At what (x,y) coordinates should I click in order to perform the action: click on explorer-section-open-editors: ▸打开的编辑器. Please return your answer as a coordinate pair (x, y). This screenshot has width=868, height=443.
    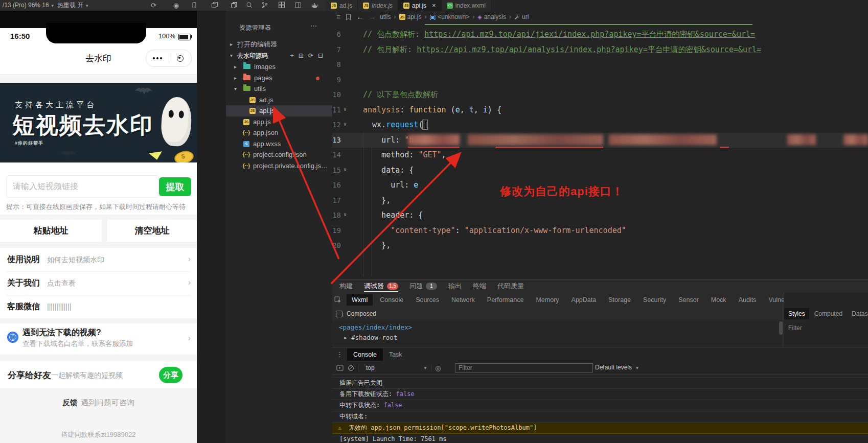
    Looking at the image, I should click on (279, 44).